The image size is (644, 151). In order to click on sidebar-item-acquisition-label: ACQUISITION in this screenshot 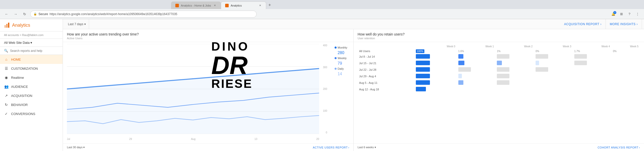, I will do `click(22, 96)`.